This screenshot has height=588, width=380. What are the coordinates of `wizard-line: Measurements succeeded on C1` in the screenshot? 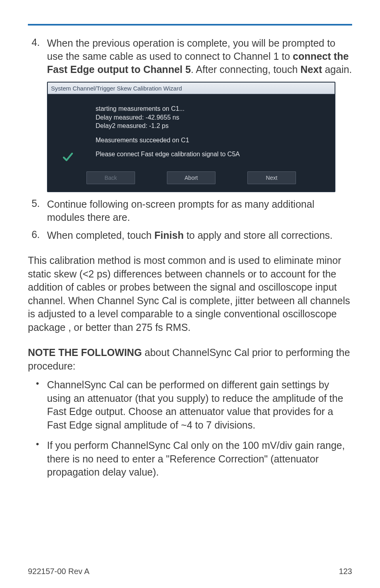 It's located at (211, 140).